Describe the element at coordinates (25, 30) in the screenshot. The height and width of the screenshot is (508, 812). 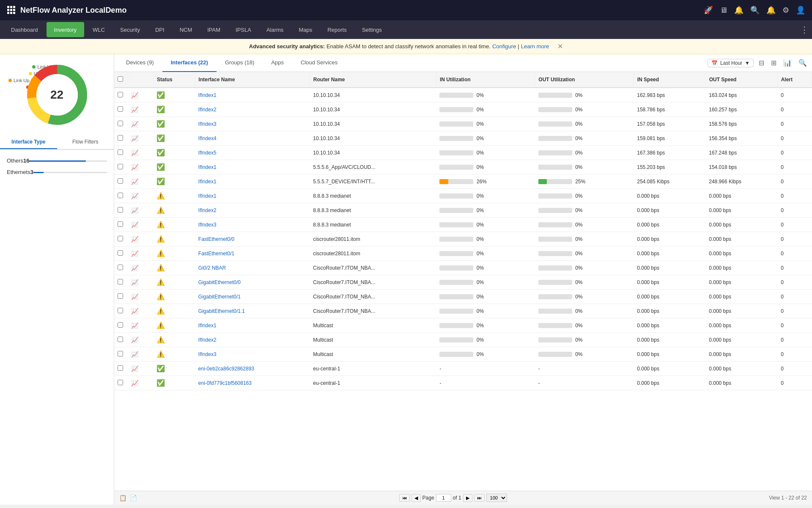
I see `nav-dashboard: Dashboard` at that location.